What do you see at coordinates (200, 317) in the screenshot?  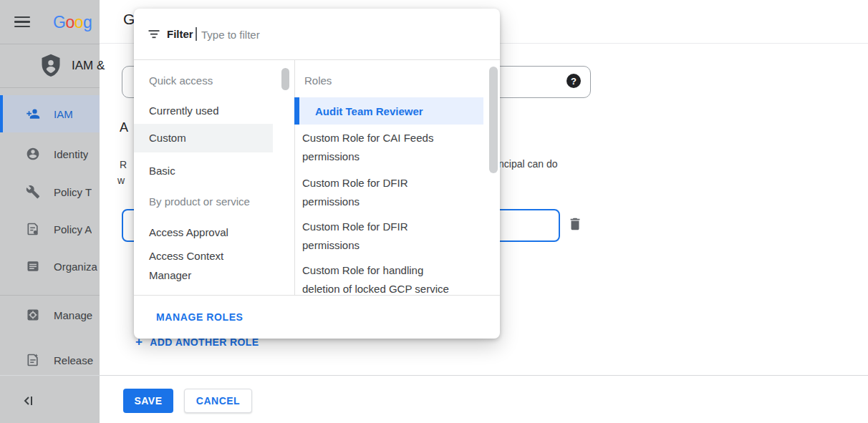 I see `manage-roles-link: MANAGE ROLES` at bounding box center [200, 317].